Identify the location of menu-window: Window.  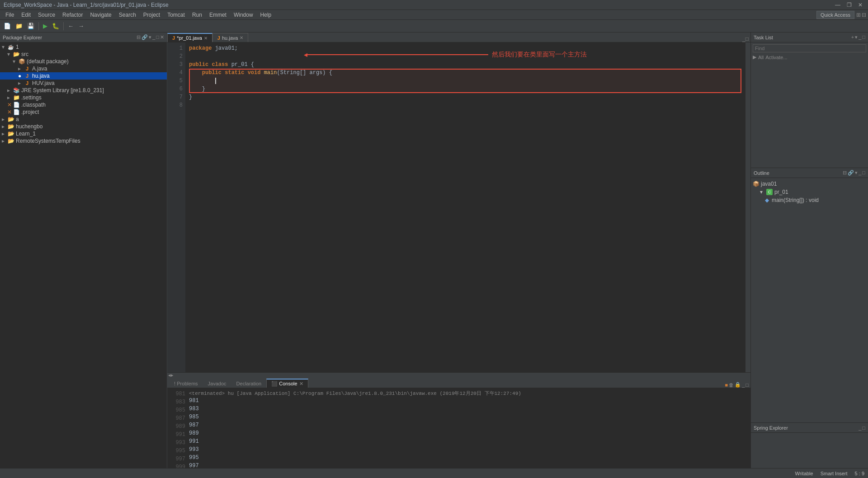
(243, 15).